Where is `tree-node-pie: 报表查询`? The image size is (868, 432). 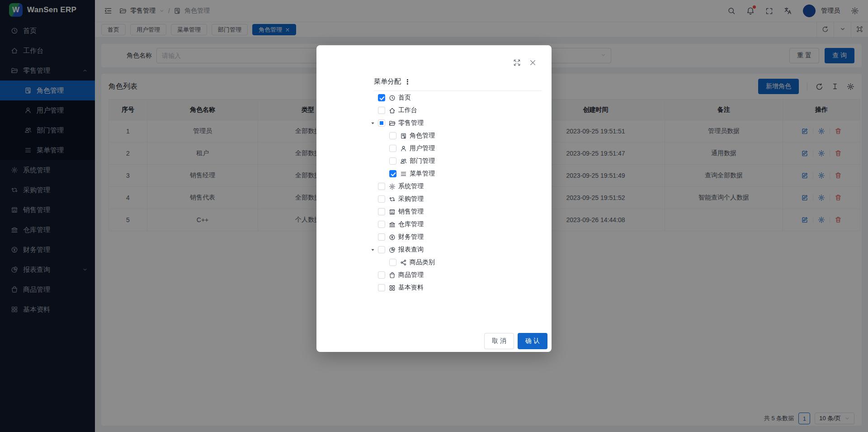
tree-node-pie: 报表查询 is located at coordinates (457, 250).